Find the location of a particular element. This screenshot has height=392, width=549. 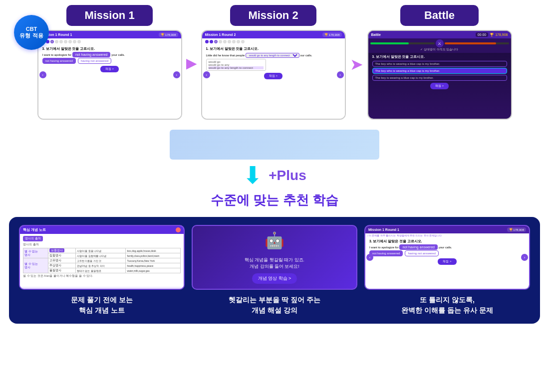

cbt-badge-line2: 유형 적용 is located at coordinates (31, 36).